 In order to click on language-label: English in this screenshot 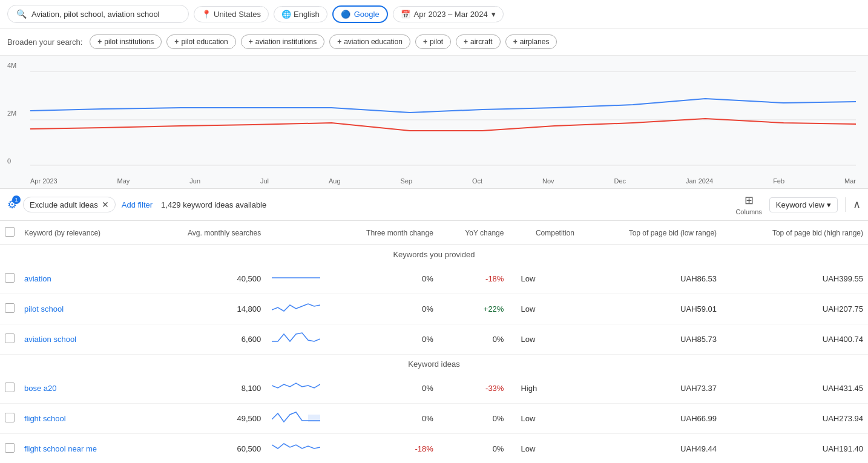, I will do `click(306, 15)`.